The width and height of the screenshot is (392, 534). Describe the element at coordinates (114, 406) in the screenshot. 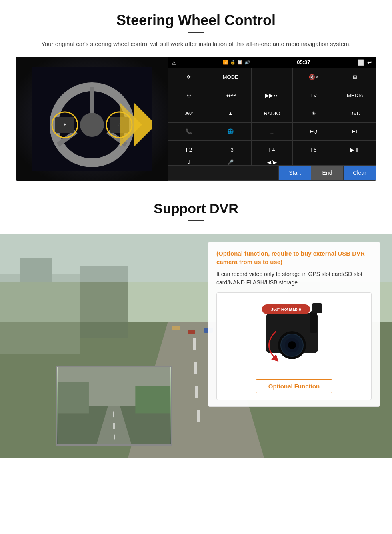

I see `dvr-thumb-inner` at that location.